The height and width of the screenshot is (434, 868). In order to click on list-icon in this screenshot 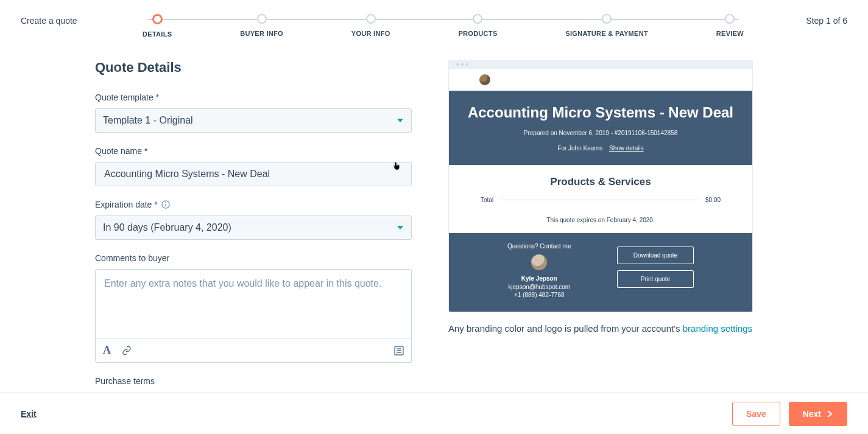, I will do `click(399, 351)`.